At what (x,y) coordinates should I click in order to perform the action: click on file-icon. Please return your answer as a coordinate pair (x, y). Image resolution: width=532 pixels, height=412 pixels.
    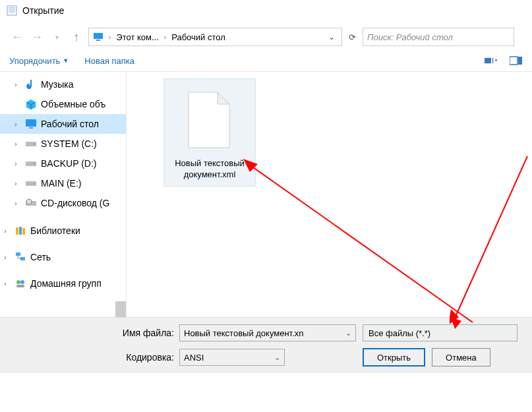
    Looking at the image, I should click on (210, 120).